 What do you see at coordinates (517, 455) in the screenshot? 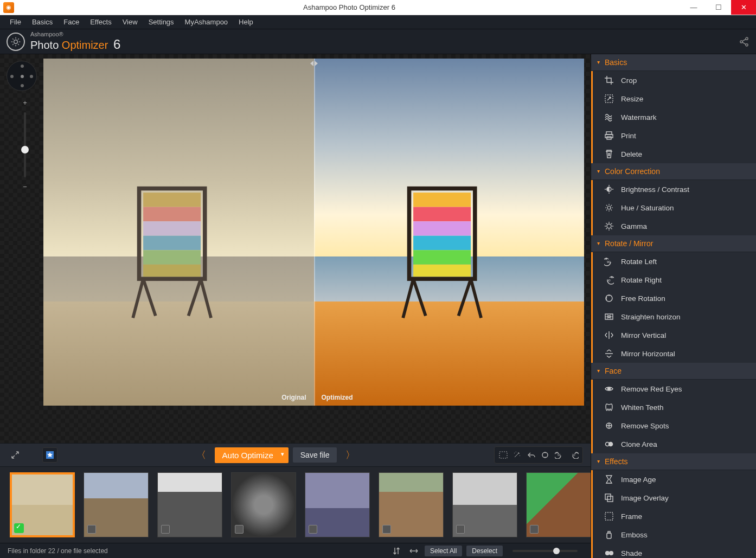
I see `magic-tool-icon` at bounding box center [517, 455].